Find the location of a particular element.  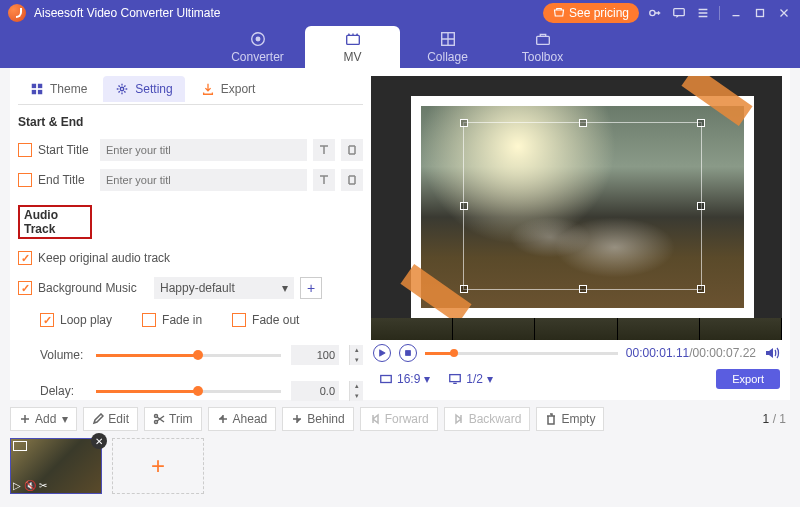

start-title-duration is located at coordinates (352, 150).